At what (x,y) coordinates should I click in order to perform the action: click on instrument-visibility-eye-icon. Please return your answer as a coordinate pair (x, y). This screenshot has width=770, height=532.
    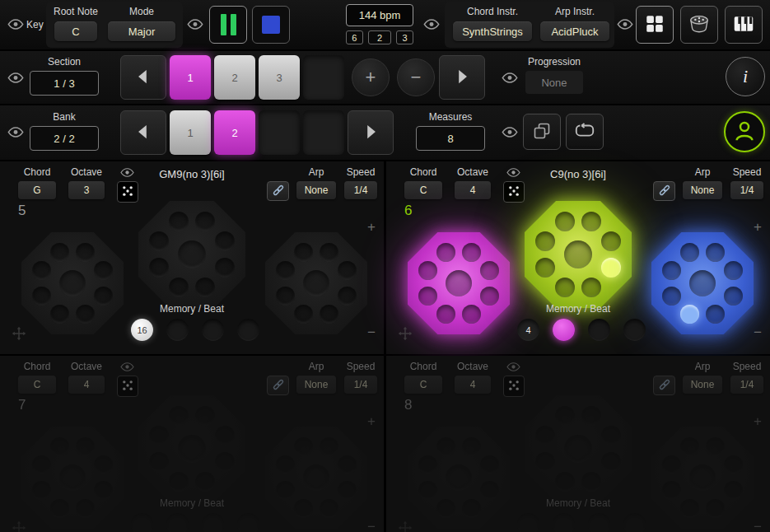
    Looking at the image, I should click on (432, 25).